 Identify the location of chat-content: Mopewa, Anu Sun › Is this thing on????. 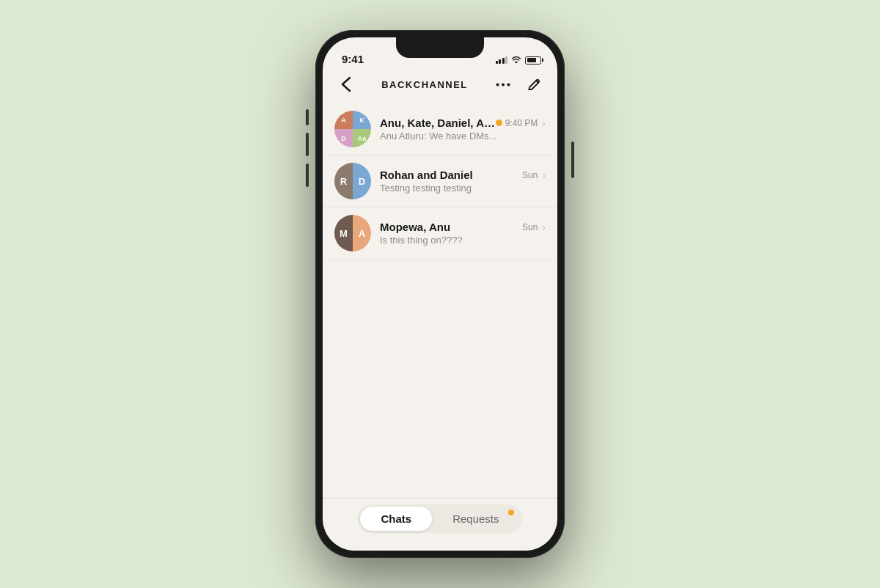
(463, 233).